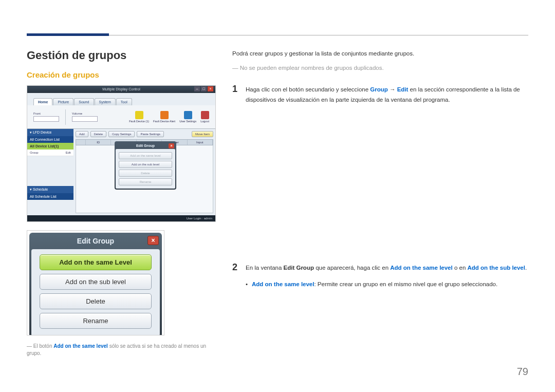 This screenshot has width=555, height=392. Describe the element at coordinates (82, 134) in the screenshot. I see `add-button: Add` at that location.